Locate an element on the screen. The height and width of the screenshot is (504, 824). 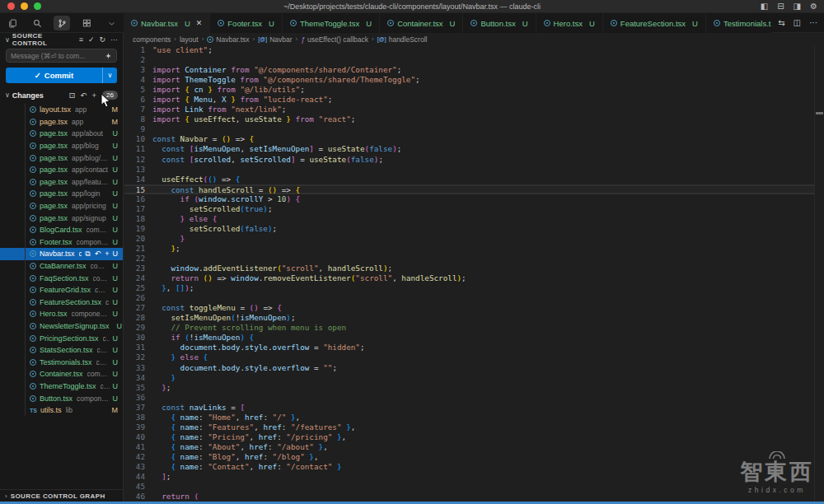
method-icon: ƒ is located at coordinates (303, 40).